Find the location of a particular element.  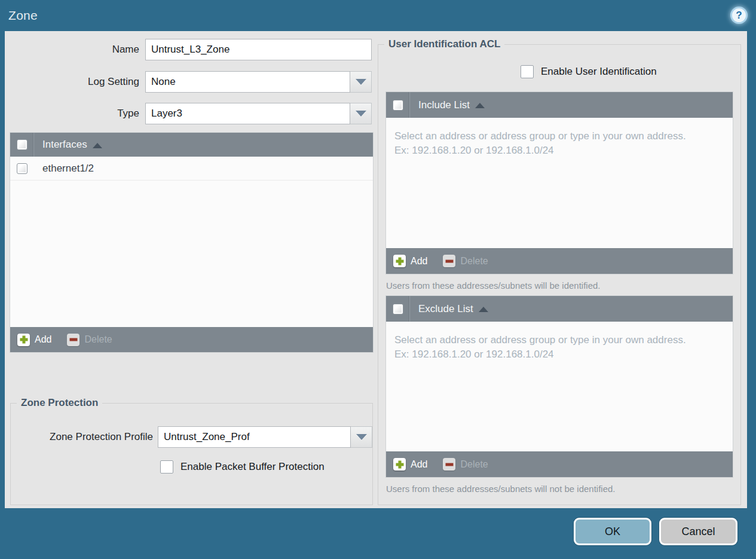

select-all-checkbox is located at coordinates (22, 145).